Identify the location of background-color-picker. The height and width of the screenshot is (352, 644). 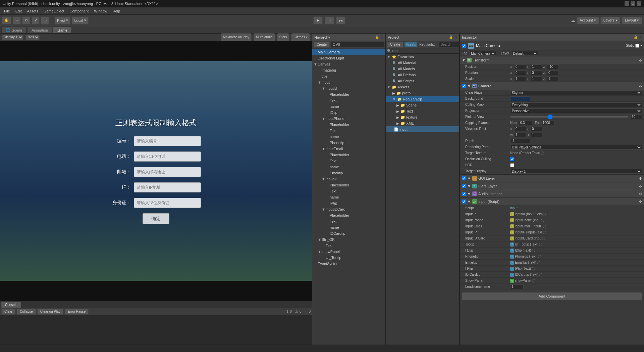
(520, 99).